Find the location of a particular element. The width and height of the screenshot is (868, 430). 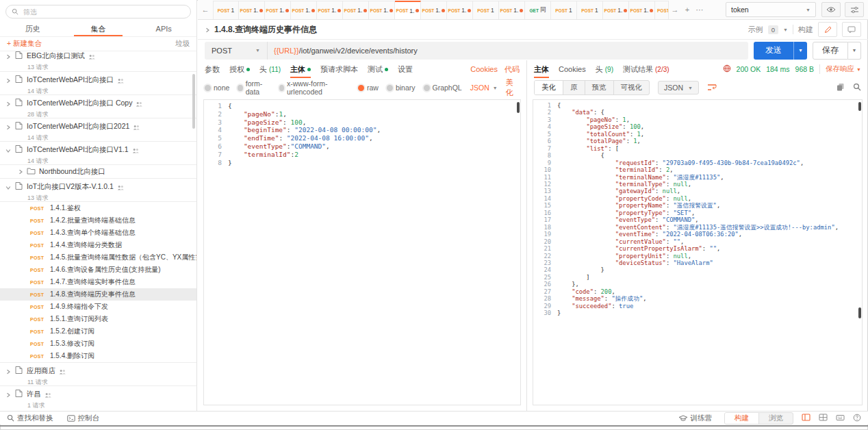

method-select: POST ▼ is located at coordinates (236, 51).